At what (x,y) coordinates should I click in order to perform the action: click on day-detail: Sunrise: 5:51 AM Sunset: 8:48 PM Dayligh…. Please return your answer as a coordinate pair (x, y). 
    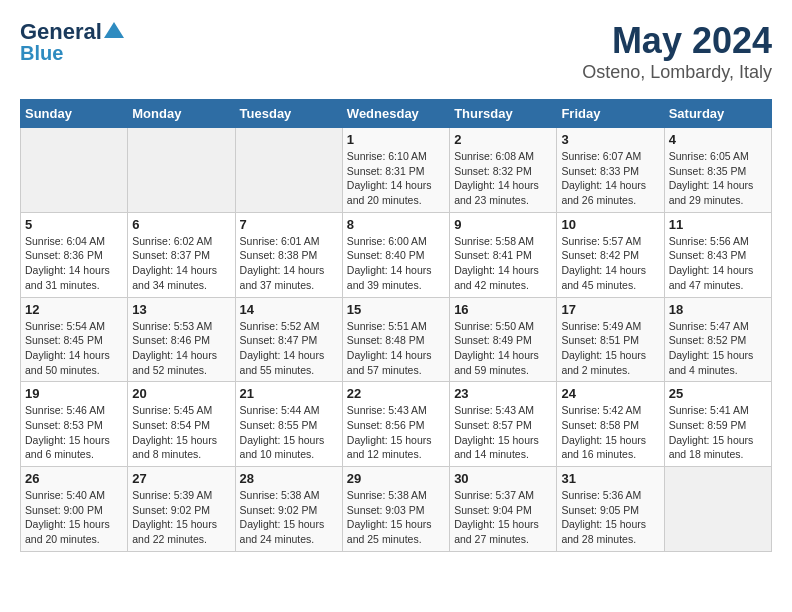
    Looking at the image, I should click on (396, 348).